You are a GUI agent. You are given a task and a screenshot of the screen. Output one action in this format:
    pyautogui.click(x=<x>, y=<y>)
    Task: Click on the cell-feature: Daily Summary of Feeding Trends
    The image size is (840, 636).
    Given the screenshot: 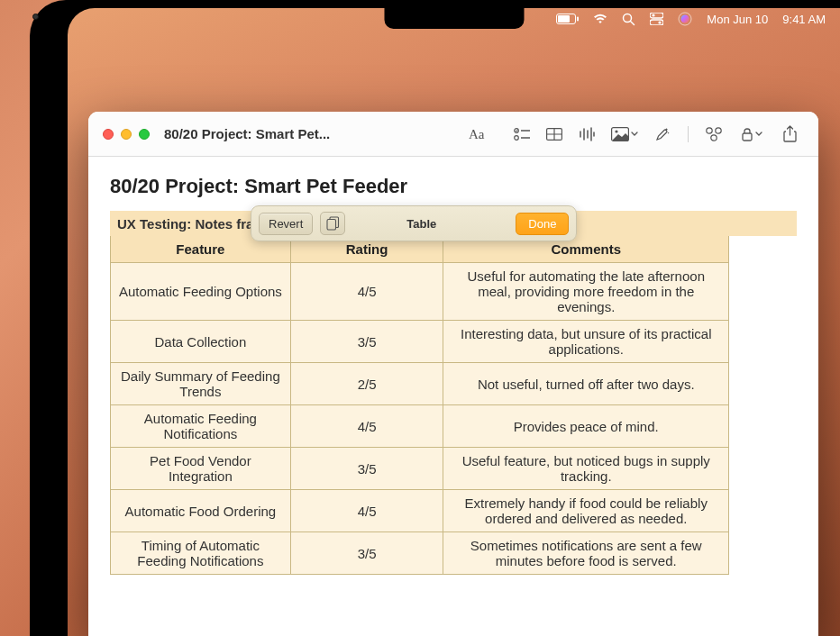 What is the action you would take?
    pyautogui.click(x=201, y=384)
    